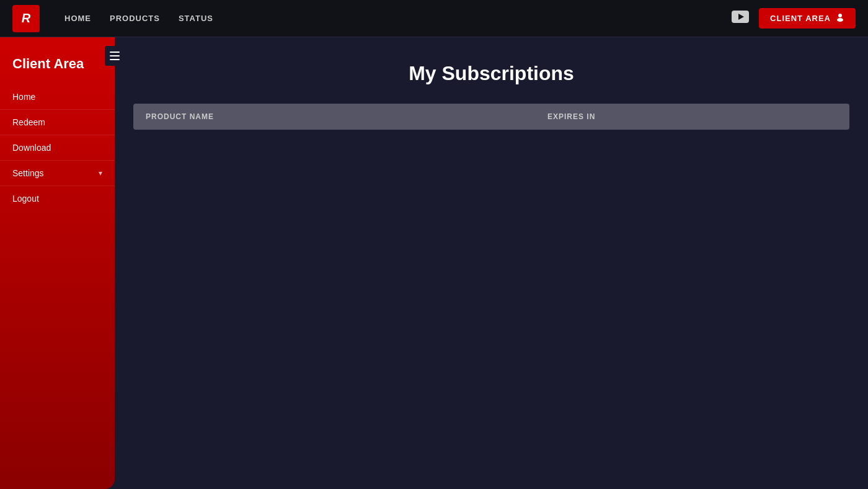 Image resolution: width=868 pixels, height=489 pixels. I want to click on page-title: My Subscriptions, so click(491, 73).